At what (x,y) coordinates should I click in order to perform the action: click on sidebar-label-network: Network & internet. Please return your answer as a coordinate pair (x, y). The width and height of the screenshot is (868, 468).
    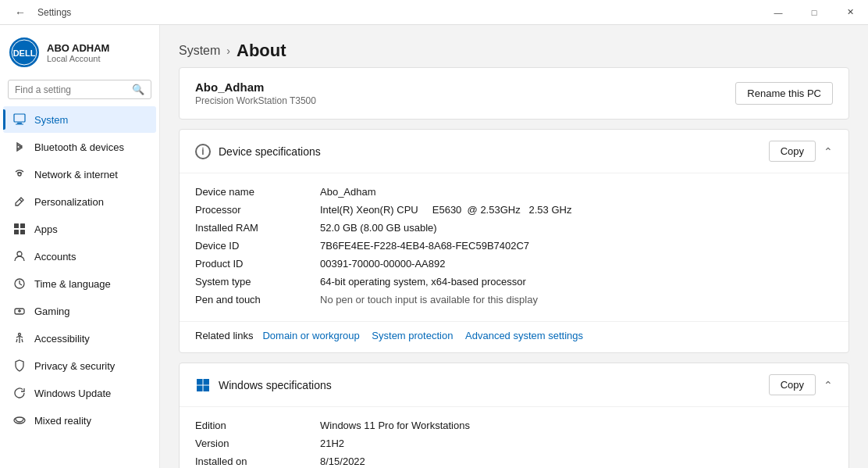
    Looking at the image, I should click on (76, 175).